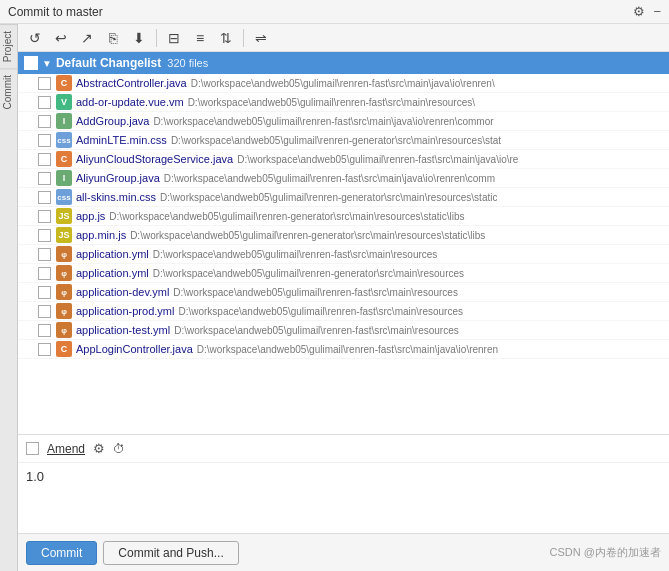  I want to click on file-name: application.yml, so click(112, 273).